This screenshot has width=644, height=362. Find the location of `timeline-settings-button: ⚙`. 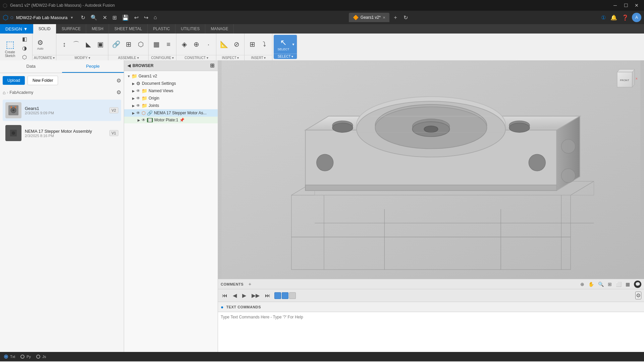

timeline-settings-button: ⚙ is located at coordinates (638, 296).